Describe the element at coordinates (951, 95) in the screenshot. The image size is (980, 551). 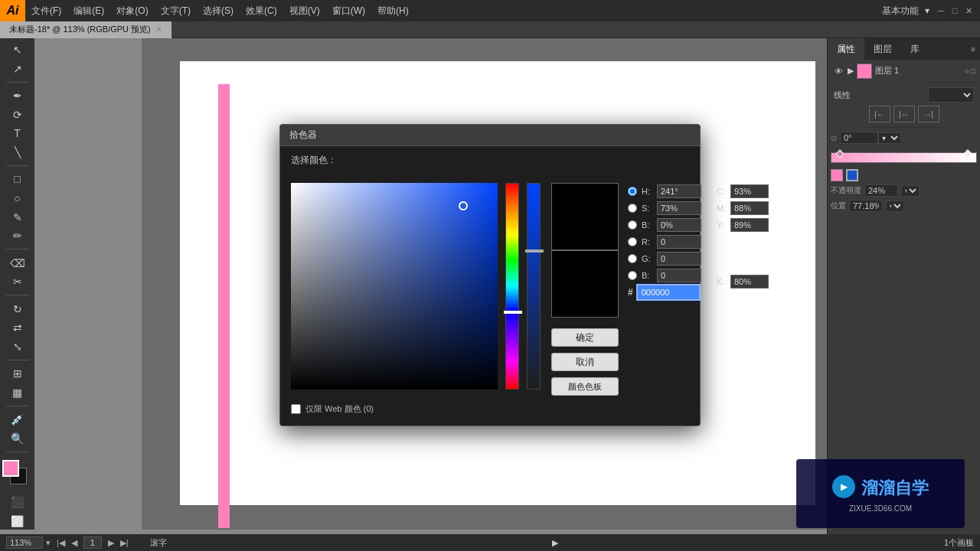
I see `linestyle-dropdown` at that location.